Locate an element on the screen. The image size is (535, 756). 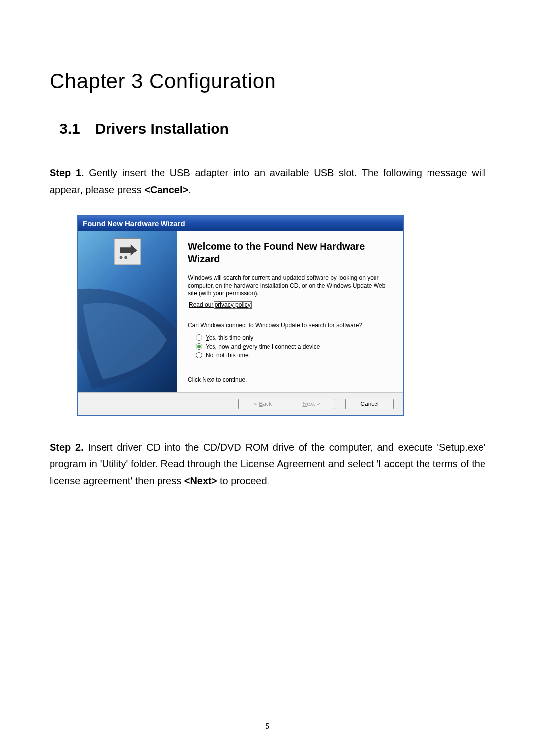
step-2-paragraph: Step 2. Insert driver CD into the CD/DVD… is located at coordinates (268, 464).